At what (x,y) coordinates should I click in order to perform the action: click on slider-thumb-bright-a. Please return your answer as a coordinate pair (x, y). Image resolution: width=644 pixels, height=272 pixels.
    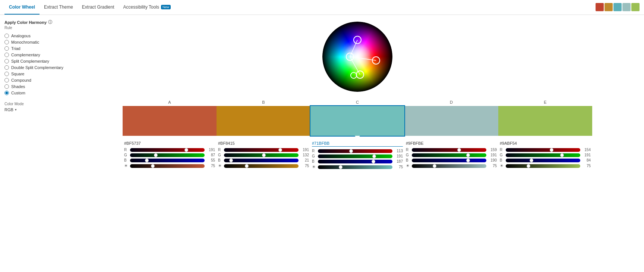
    Looking at the image, I should click on (153, 166).